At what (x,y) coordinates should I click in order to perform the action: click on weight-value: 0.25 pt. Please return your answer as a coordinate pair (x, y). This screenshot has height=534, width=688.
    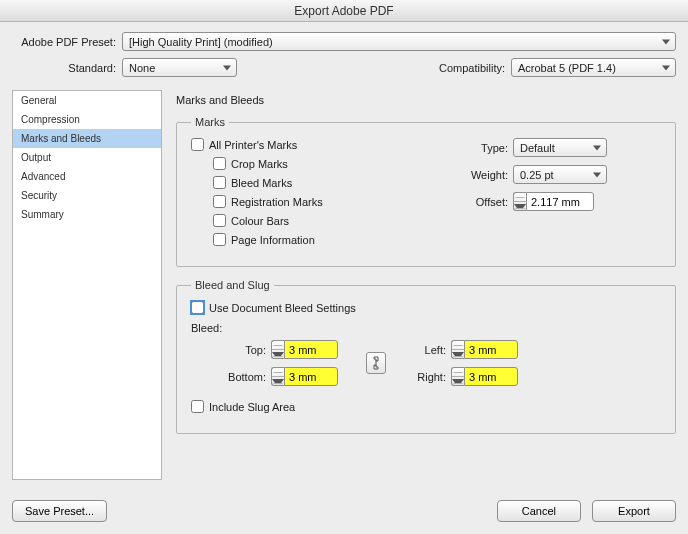
    Looking at the image, I should click on (537, 175).